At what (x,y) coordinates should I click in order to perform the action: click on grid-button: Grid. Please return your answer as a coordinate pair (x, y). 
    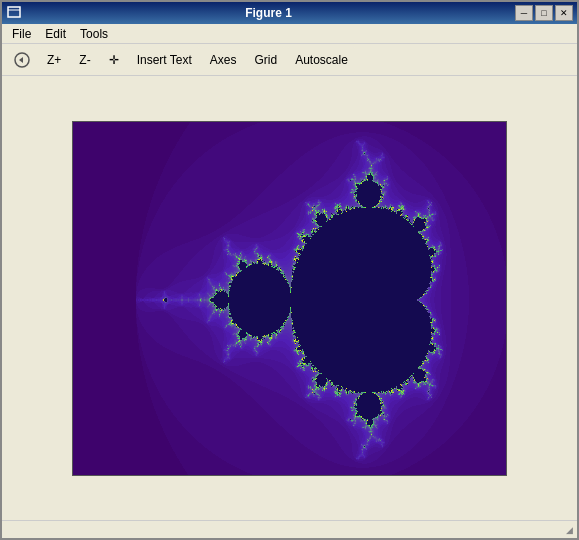
    Looking at the image, I should click on (266, 60).